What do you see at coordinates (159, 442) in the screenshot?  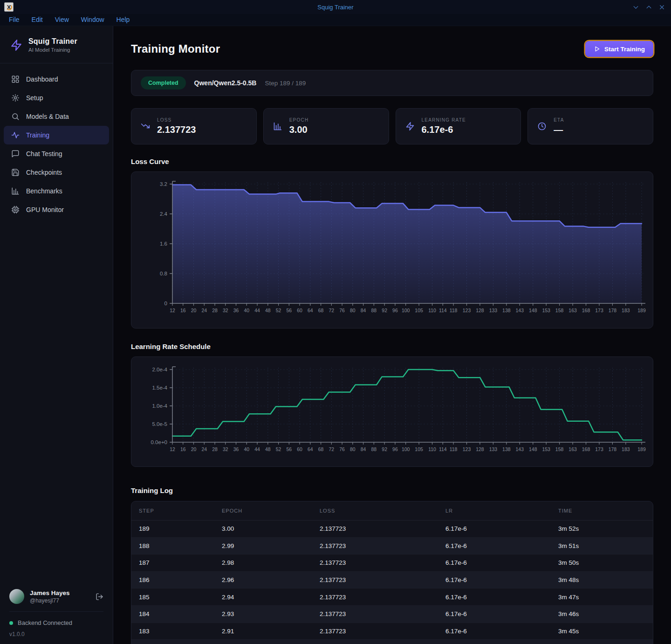 I see `svg-text: 0.0e+0` at bounding box center [159, 442].